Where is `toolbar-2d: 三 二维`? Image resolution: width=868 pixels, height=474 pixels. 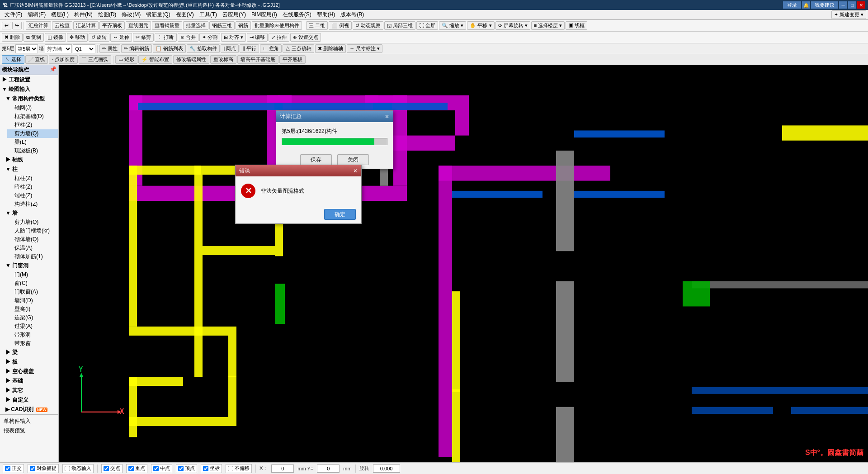 toolbar-2d: 三 二维 is located at coordinates (317, 25).